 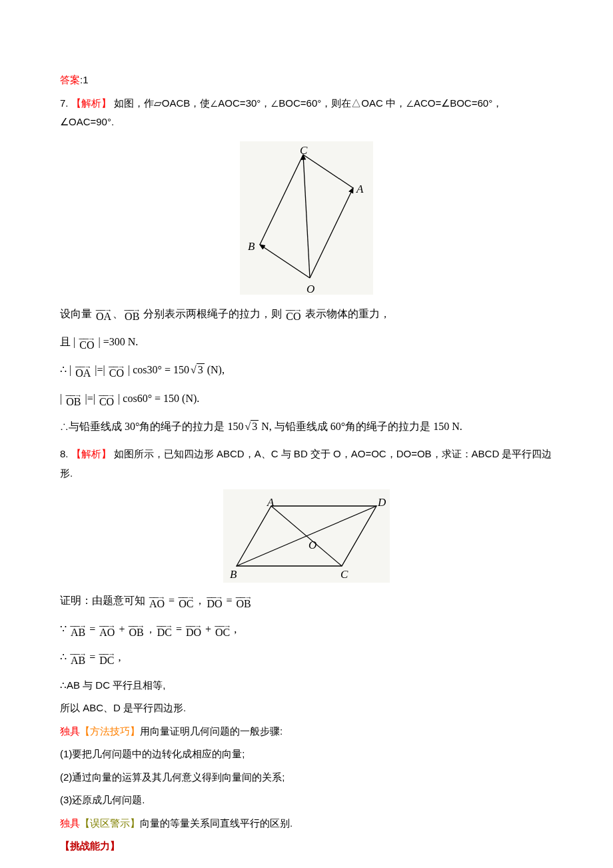 I want to click on text-seg: 表示物体的重力，, so click(x=348, y=313).